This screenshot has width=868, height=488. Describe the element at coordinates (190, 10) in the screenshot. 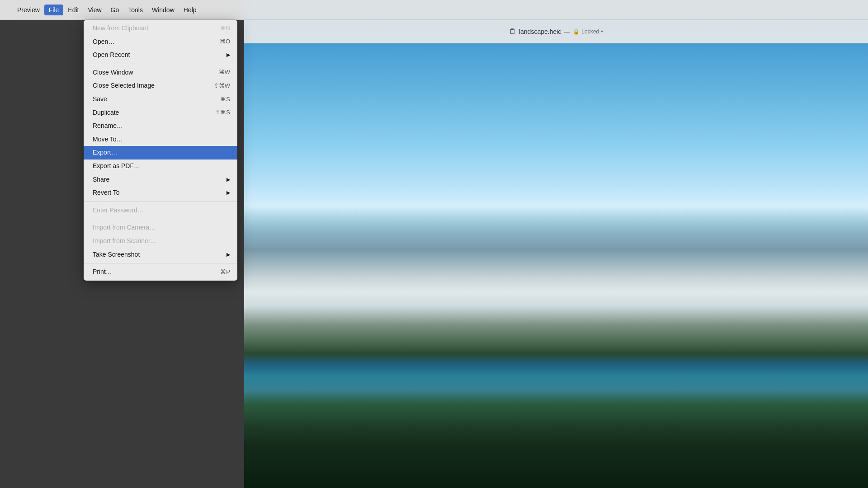

I see `menubar-item-help: Help` at that location.